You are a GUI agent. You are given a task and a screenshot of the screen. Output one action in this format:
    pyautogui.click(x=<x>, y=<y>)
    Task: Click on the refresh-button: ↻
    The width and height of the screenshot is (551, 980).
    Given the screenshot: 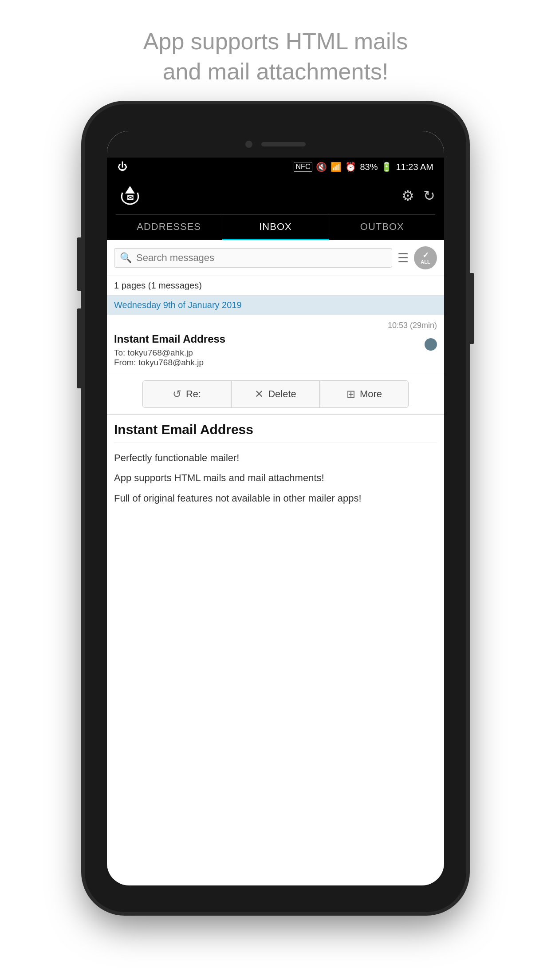 What is the action you would take?
    pyautogui.click(x=429, y=196)
    